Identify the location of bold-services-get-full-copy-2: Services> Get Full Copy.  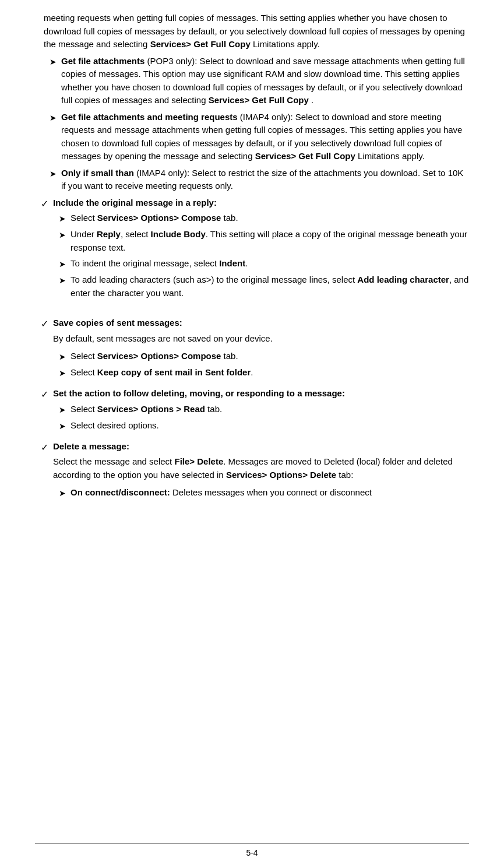
(305, 156).